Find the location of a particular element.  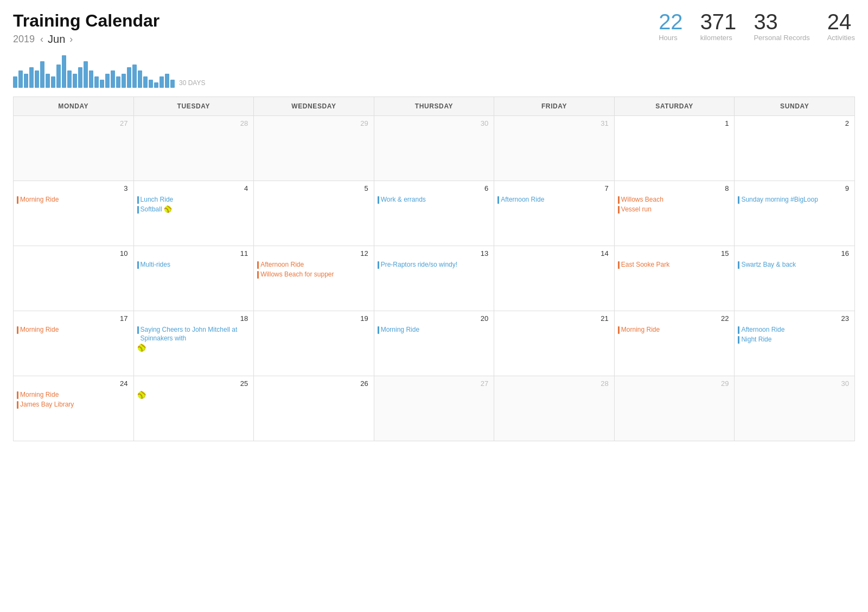

calendar-event: Softball 🥎 is located at coordinates (194, 210).